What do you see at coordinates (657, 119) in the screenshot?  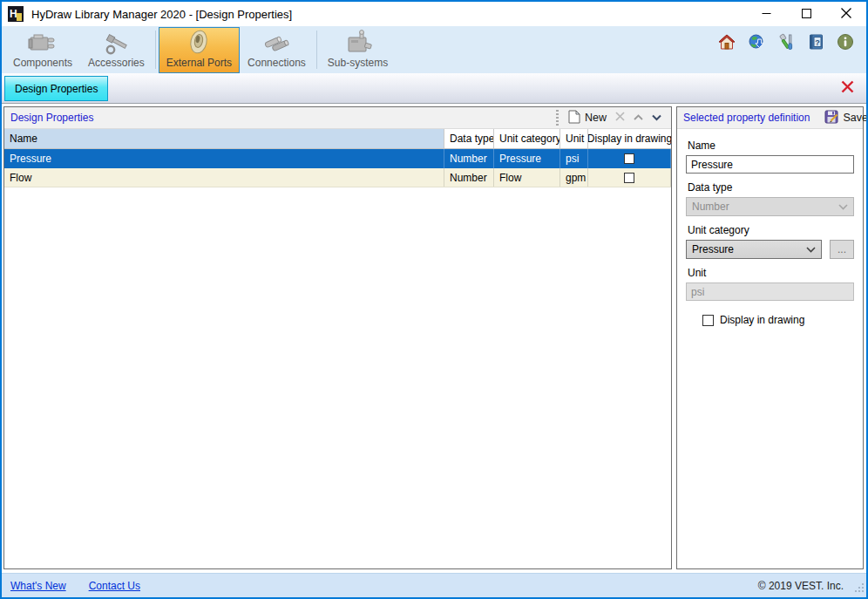 I see `move-down-button` at bounding box center [657, 119].